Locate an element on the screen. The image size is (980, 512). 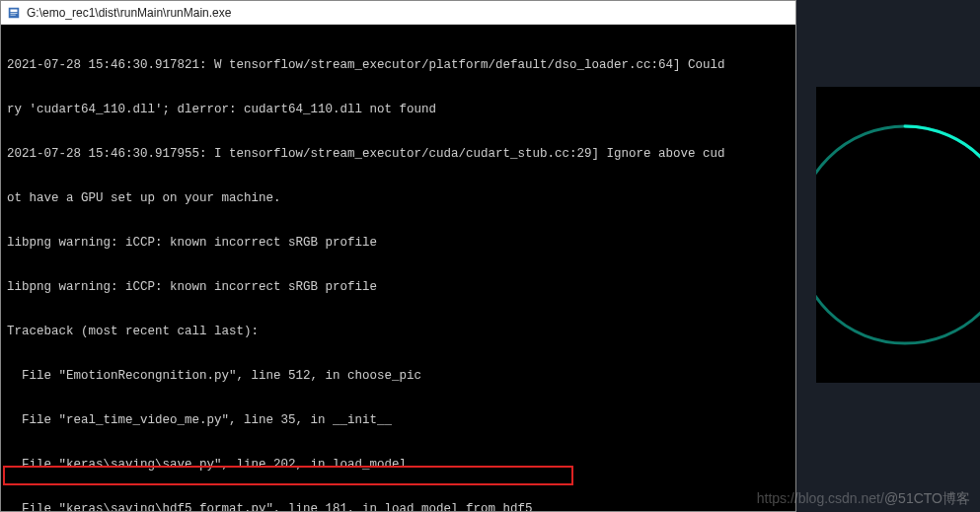
console-line: 2021-07-28 15:46:30.917821: W tensorflow… is located at coordinates (399, 65).